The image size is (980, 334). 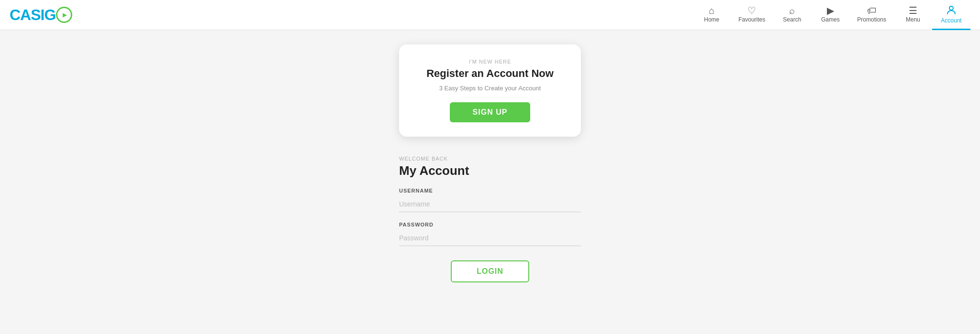 What do you see at coordinates (872, 11) in the screenshot?
I see `promotions-icon: 🏷` at bounding box center [872, 11].